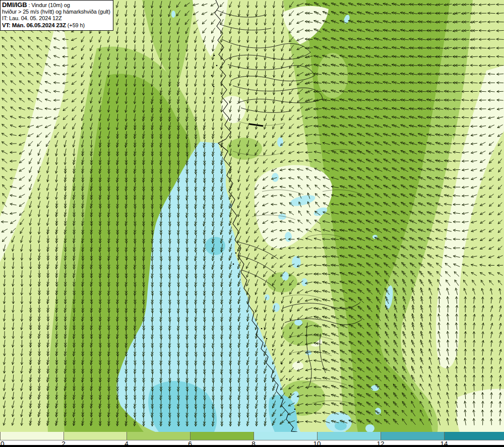 The height and width of the screenshot is (447, 504). I want to click on legend-line-1: DMI/IGB : Vindur (10m) og, so click(56, 5).